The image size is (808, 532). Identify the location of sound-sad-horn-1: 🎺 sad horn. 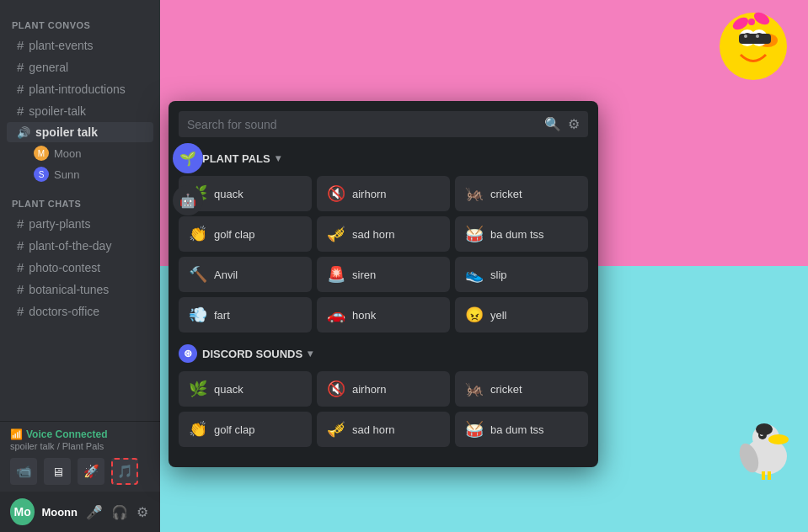
(383, 234).